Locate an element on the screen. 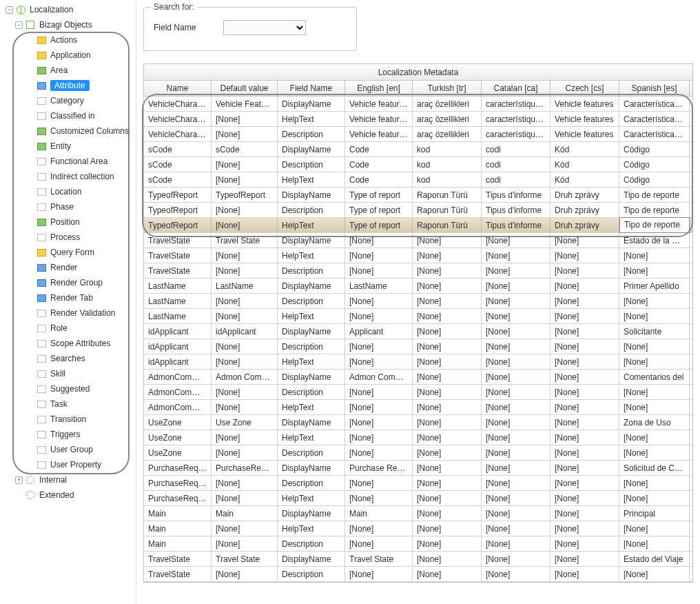 This screenshot has width=700, height=604. tree-node-internal: + Internal is located at coordinates (69, 480).